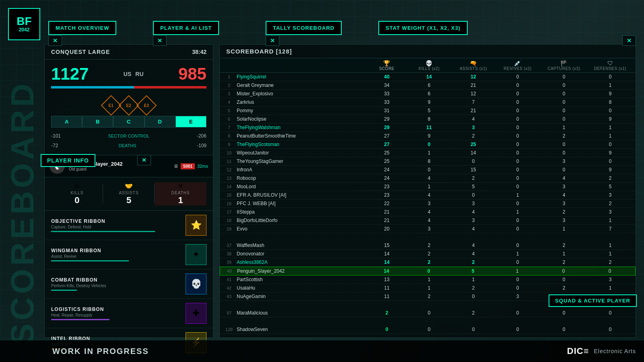  I want to click on row-assists: 2, so click(473, 313).